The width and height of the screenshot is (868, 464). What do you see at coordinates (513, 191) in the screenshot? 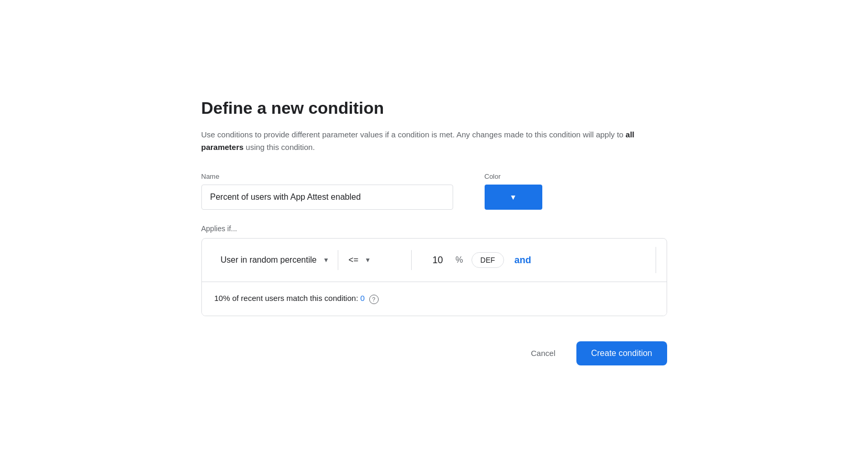
I see `color-section: Color ▼` at bounding box center [513, 191].